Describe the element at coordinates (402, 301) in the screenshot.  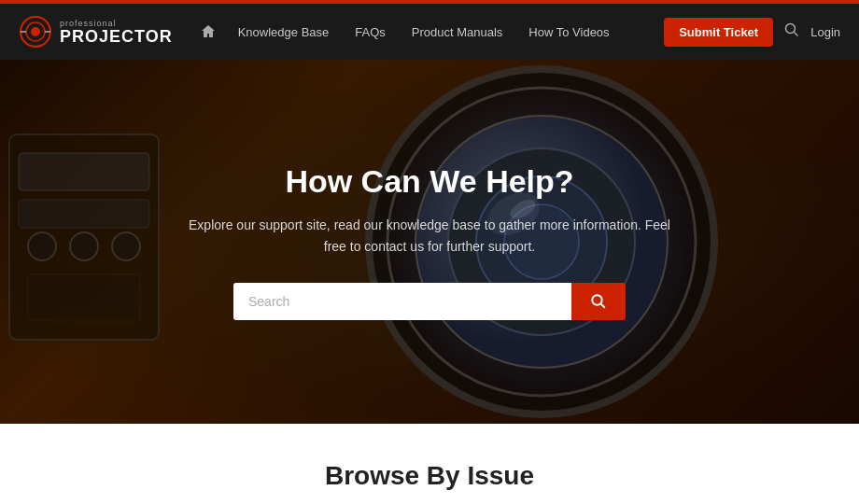
I see `search-input` at that location.